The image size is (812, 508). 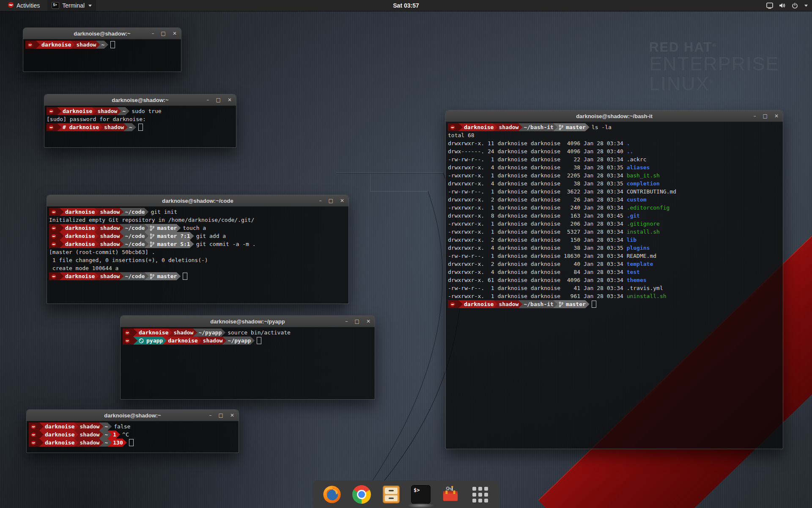 I want to click on app-grid-icon, so click(x=480, y=494).